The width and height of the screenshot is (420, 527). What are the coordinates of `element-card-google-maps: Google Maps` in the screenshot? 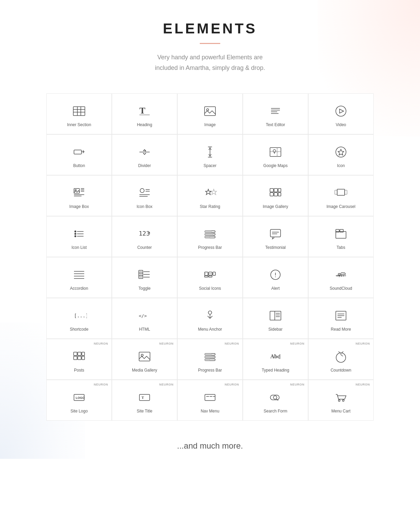 It's located at (275, 155).